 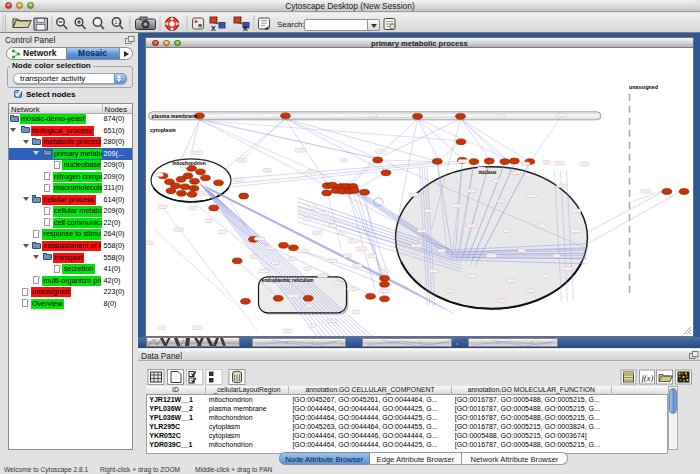 What do you see at coordinates (189, 164) in the screenshot?
I see `svg-text: mitochondrion` at bounding box center [189, 164].